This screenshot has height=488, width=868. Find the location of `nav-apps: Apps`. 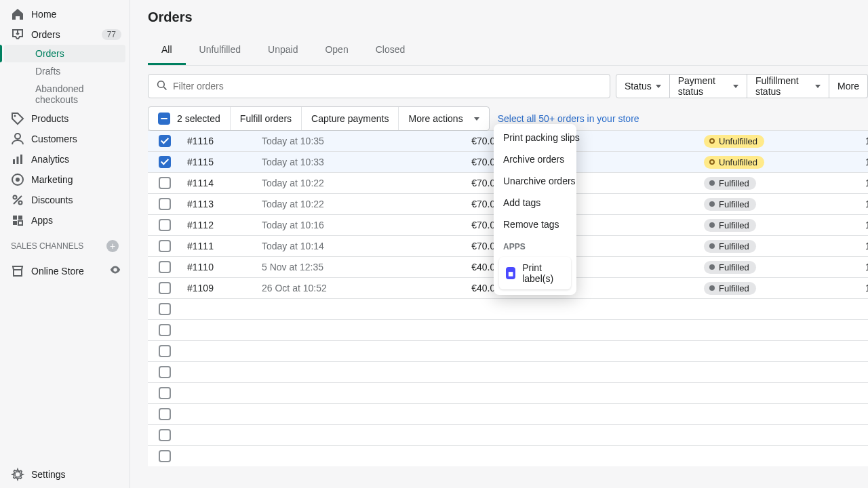

nav-apps: Apps is located at coordinates (65, 220).